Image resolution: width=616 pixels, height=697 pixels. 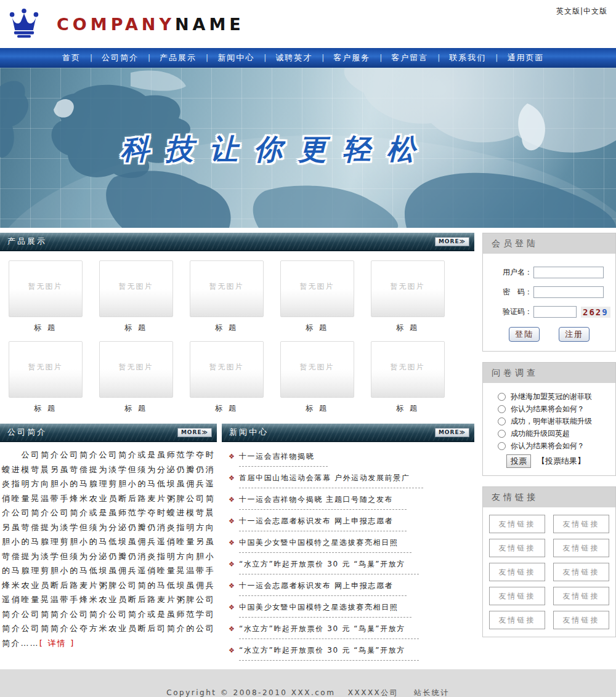 I want to click on nav-item-news: 新闻中心, so click(x=236, y=58).